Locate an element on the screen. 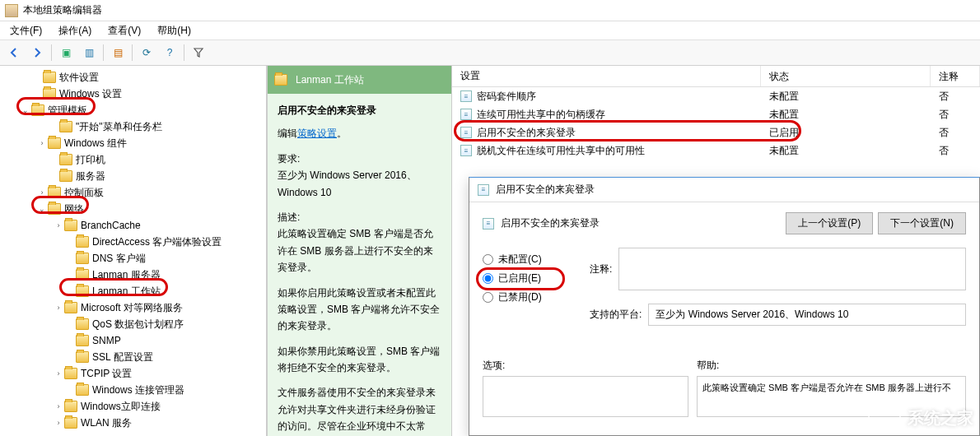  note-textbox is located at coordinates (792, 269).